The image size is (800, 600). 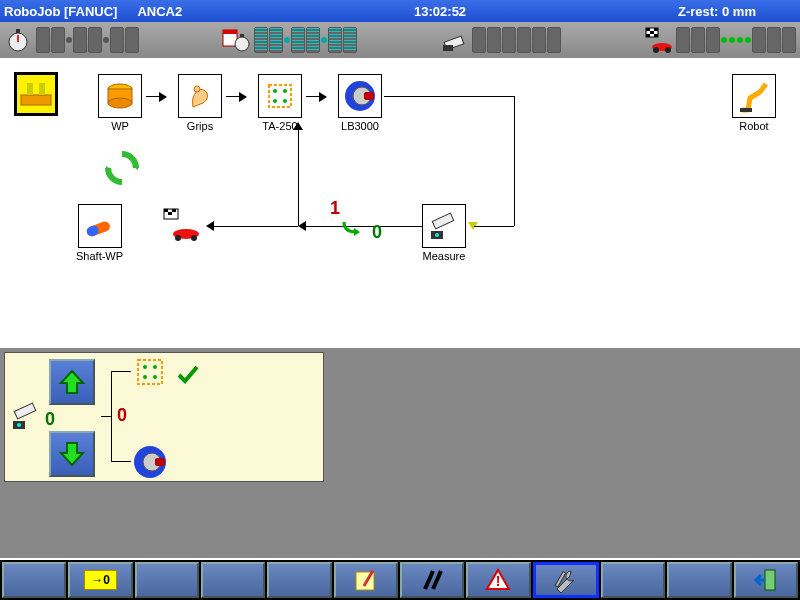 What do you see at coordinates (717, 12) in the screenshot?
I see `z-rest: Z-rest: 0 mm` at bounding box center [717, 12].